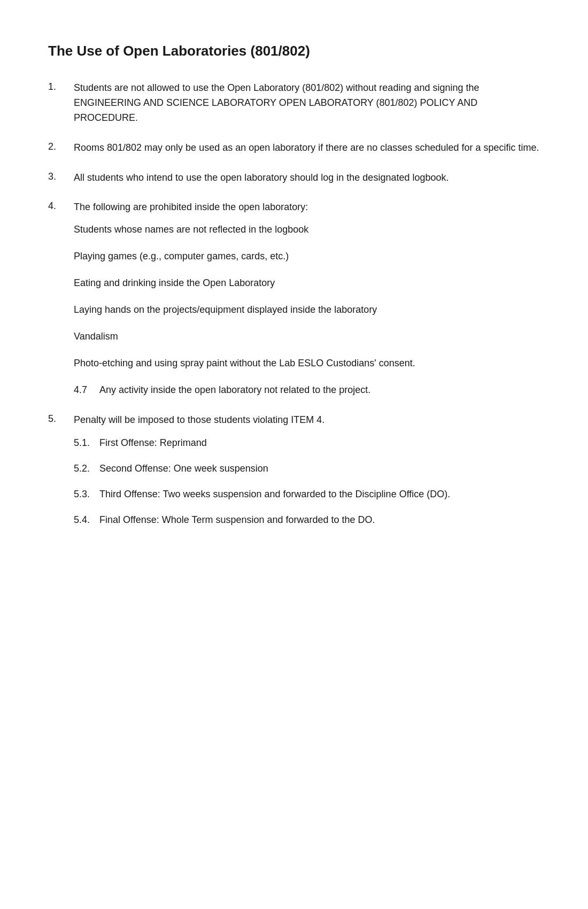  I want to click on item-4-7-content: Any activity inside the open laboratory …, so click(320, 390).